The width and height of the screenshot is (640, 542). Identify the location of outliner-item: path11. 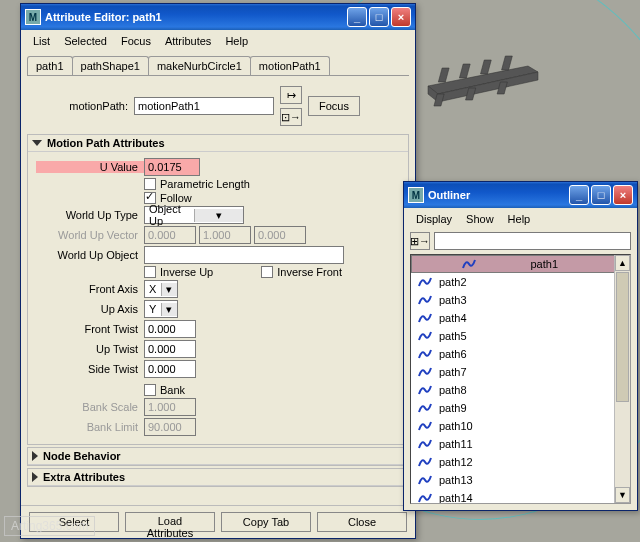
(520, 444).